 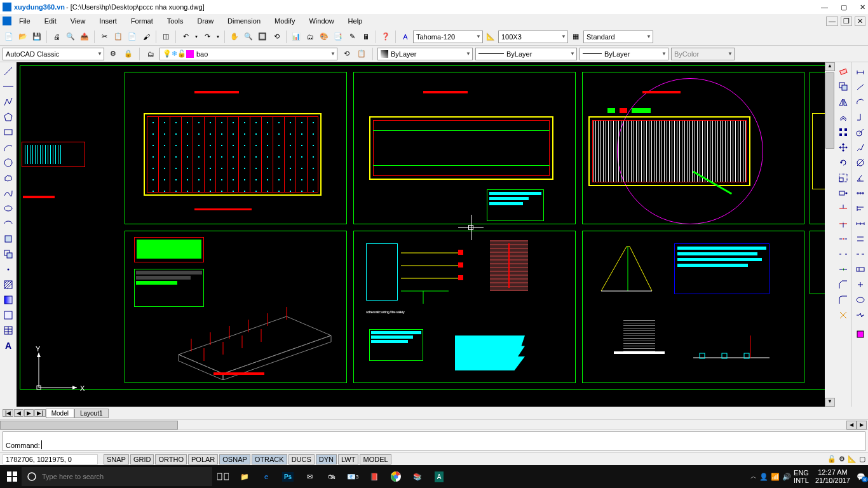 I want to click on point-icon, so click(x=8, y=269).